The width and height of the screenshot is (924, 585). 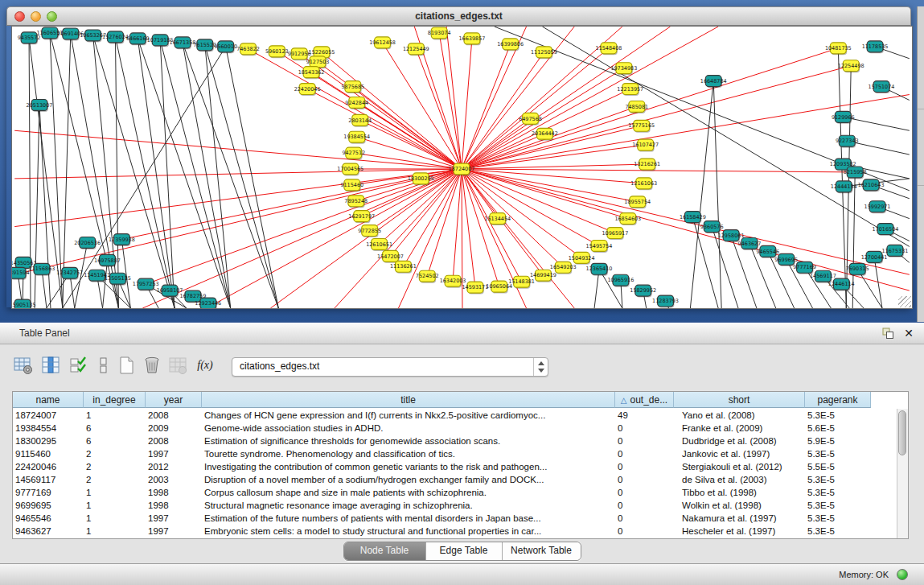 I want to click on graph-node: 15751074, so click(x=881, y=87).